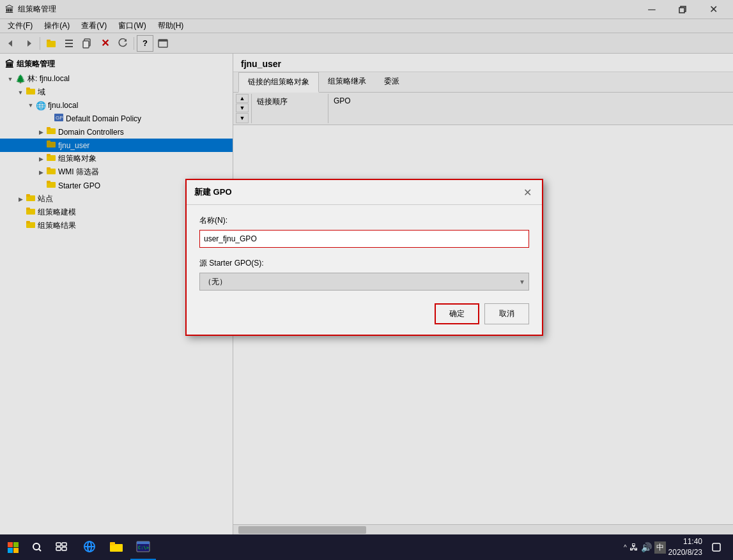 This screenshot has width=733, height=560. I want to click on start-button, so click(13, 547).